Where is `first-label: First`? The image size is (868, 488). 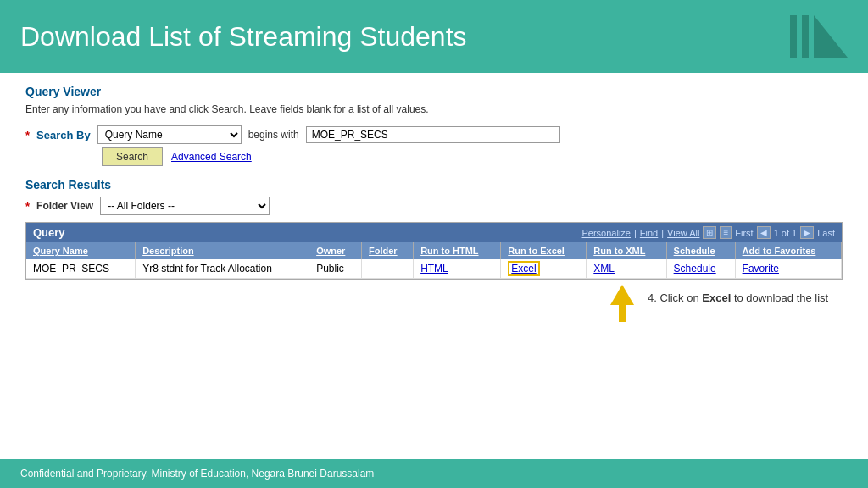 first-label: First is located at coordinates (744, 233).